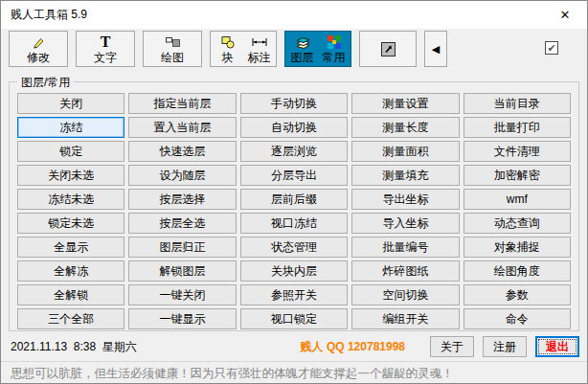 Image resolution: width=588 pixels, height=384 pixels. Describe the element at coordinates (182, 223) in the screenshot. I see `tool-button: 按层全选` at that location.